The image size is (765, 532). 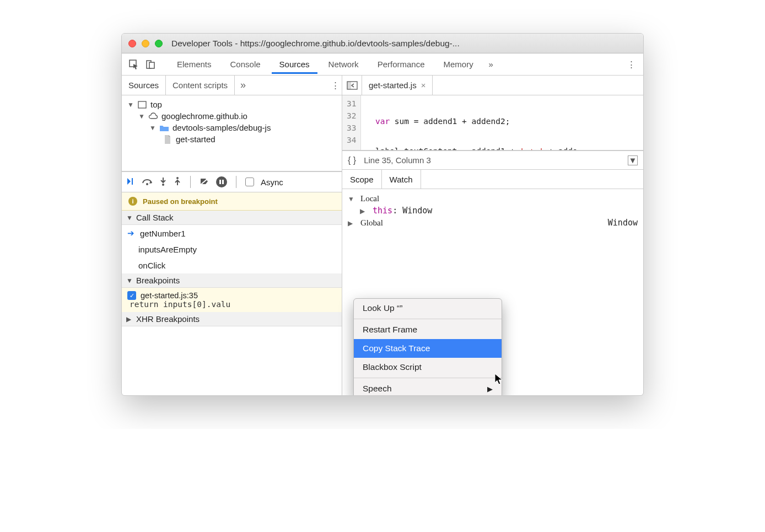 What do you see at coordinates (231, 319) in the screenshot?
I see `xhr-breakpoints-header: XHR Breakpoints` at bounding box center [231, 319].